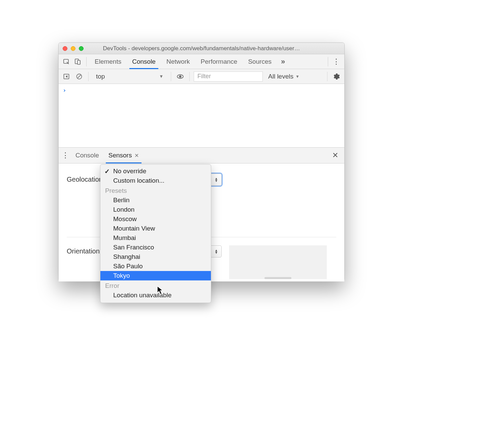 The height and width of the screenshot is (422, 504). I want to click on drawer-tab-sensors-label: Sensors, so click(120, 155).